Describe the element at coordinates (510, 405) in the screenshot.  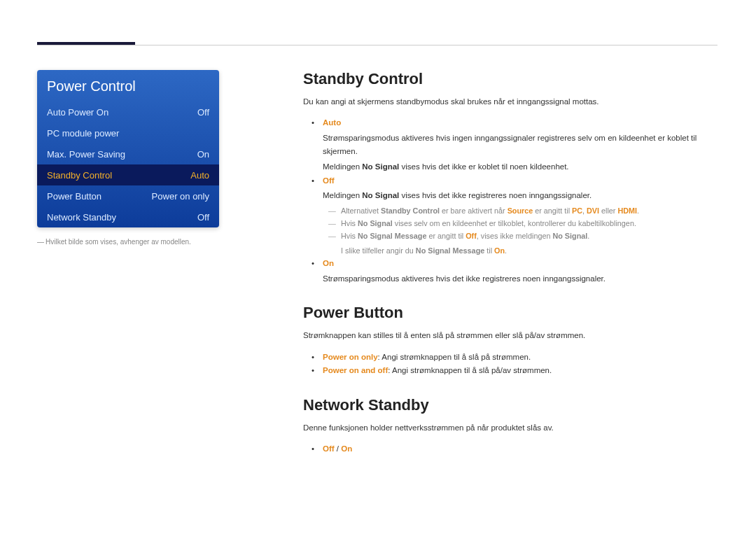
I see `heading-network-standby: Network Standby` at that location.